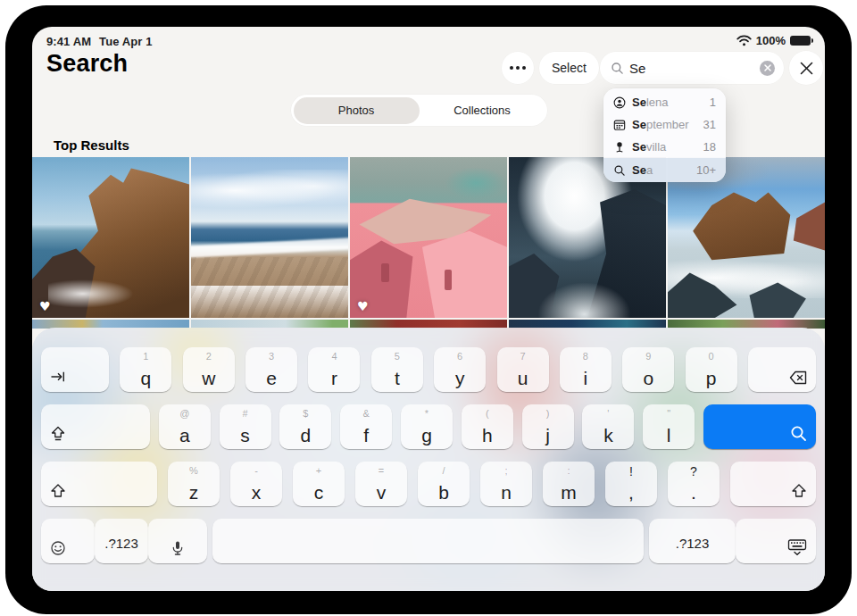  What do you see at coordinates (58, 377) in the screenshot?
I see `tab-icon` at bounding box center [58, 377].